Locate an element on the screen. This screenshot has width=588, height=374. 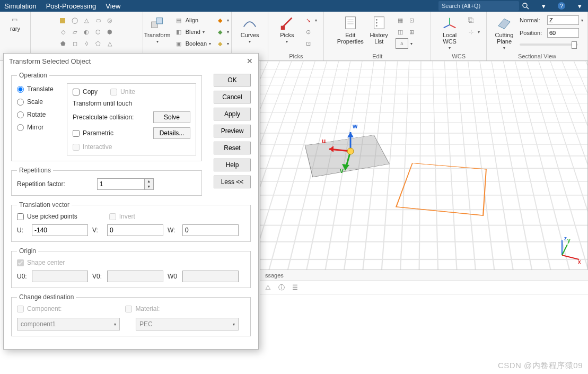
library-label: rary is located at coordinates (15, 29).